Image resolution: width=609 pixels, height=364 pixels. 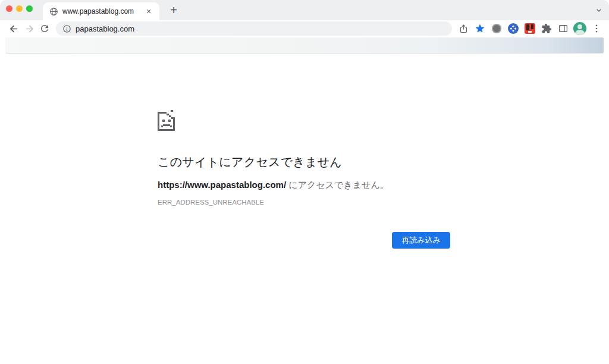 I want to click on tab-strip: www.papastablog.com × +, so click(x=304, y=10).